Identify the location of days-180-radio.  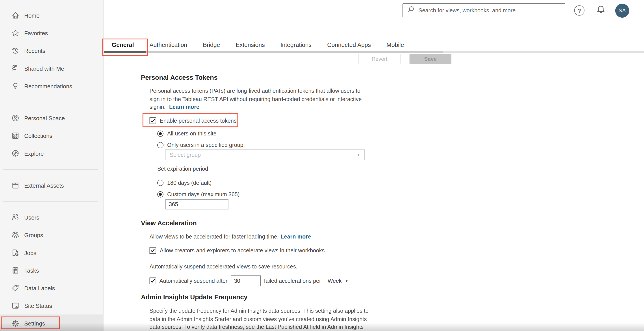
(160, 183).